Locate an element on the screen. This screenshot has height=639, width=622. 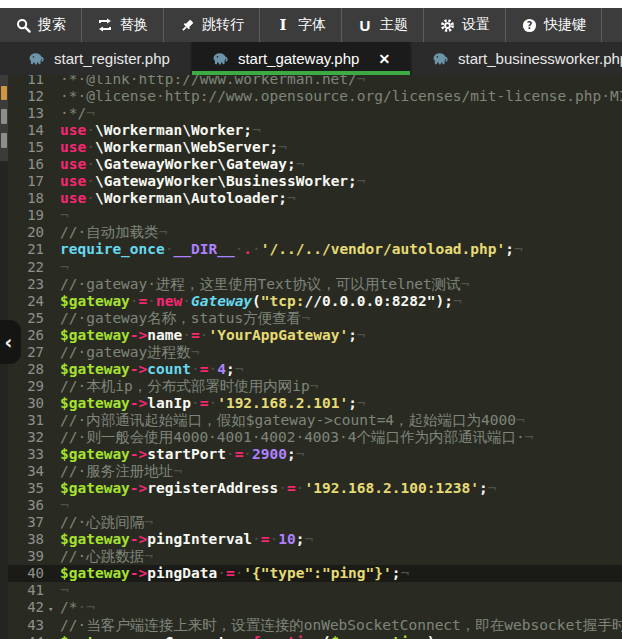
settings-gear-icon is located at coordinates (447, 25).